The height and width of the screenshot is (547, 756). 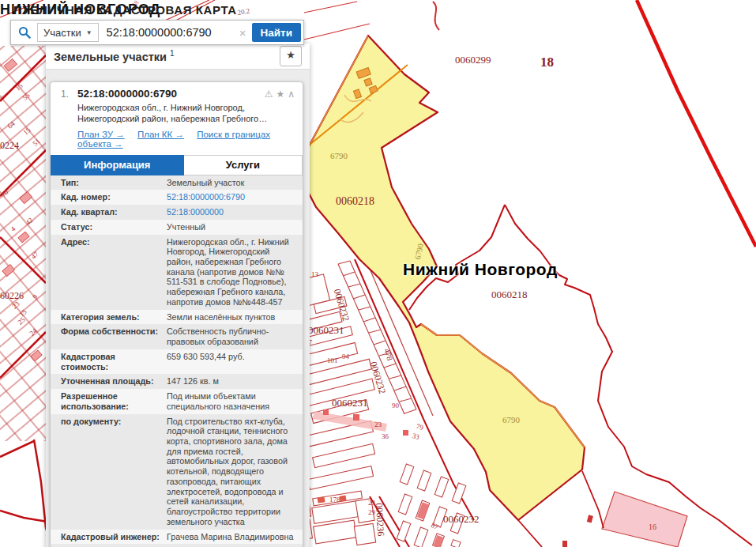 What do you see at coordinates (177, 381) in the screenshot?
I see `table-row: Уточненная площадь: 147 126 кв. м` at bounding box center [177, 381].